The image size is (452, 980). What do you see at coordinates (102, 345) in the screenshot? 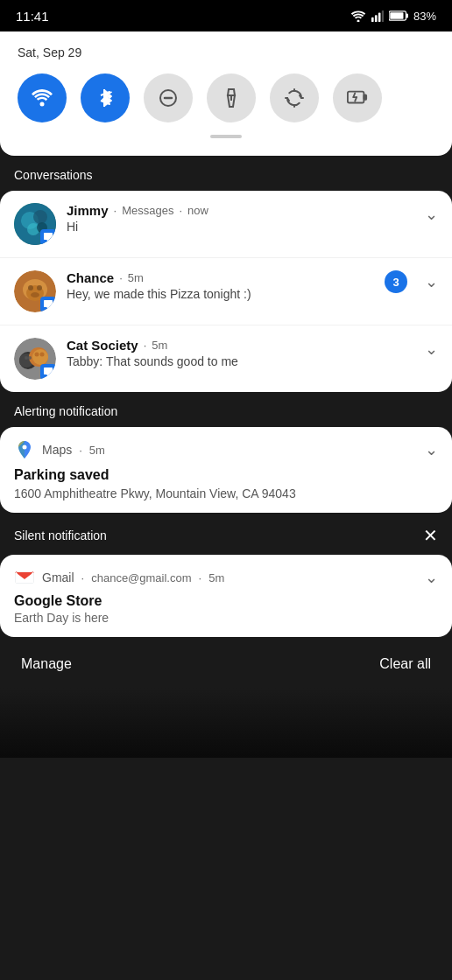
I see `cat-society-sender: Cat Society` at bounding box center [102, 345].